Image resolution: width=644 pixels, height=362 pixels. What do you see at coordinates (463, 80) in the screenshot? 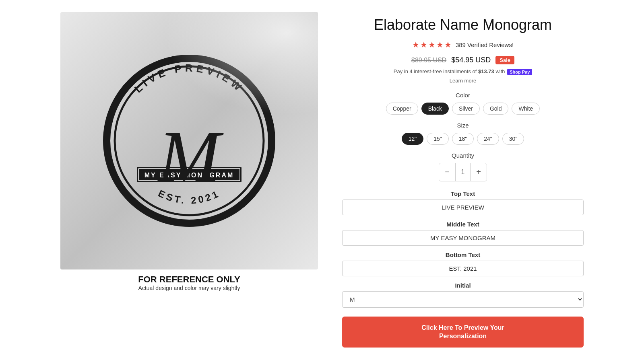
I see `learn-more-link: Learn more` at bounding box center [463, 80].